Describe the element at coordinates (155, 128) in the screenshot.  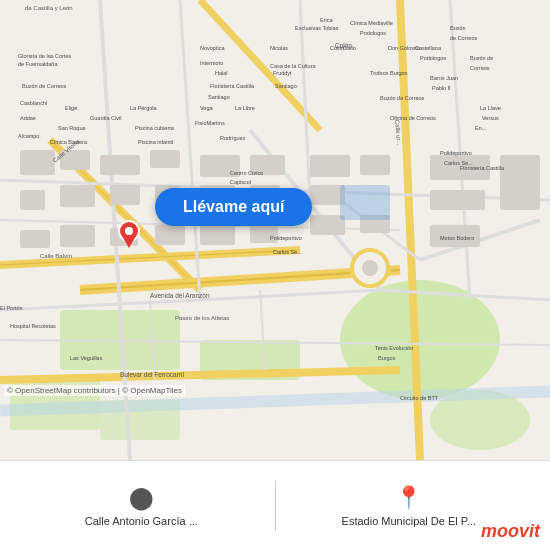
I see `svg-text: Piscina cubierta` at that location.